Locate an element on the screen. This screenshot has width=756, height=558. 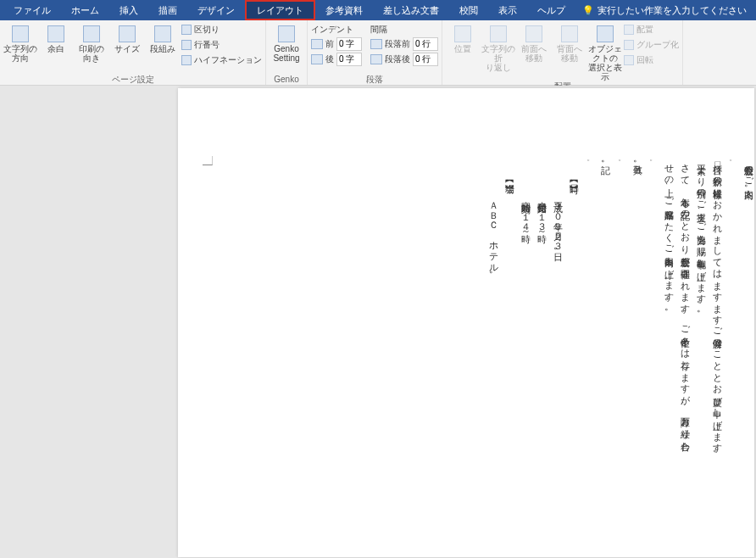
space-before-icon is located at coordinates (376, 44).